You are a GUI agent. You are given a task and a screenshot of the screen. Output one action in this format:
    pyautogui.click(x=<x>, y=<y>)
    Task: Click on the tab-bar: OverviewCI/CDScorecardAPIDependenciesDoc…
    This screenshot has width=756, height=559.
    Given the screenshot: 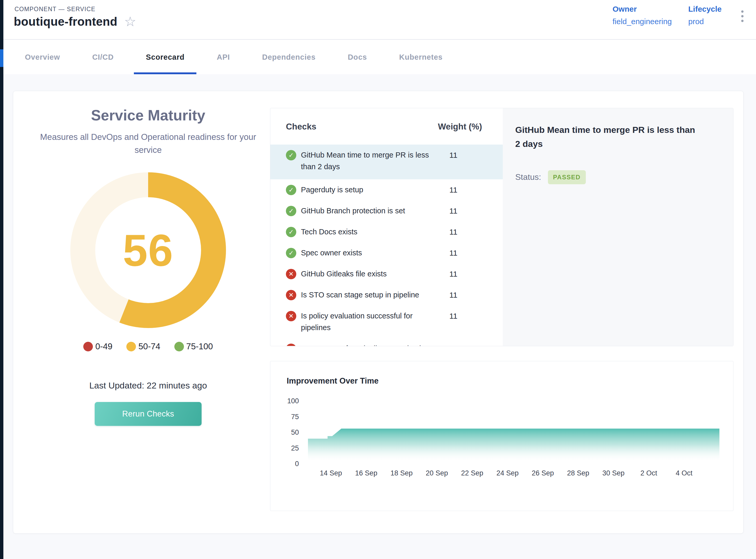 What is the action you would take?
    pyautogui.click(x=380, y=57)
    